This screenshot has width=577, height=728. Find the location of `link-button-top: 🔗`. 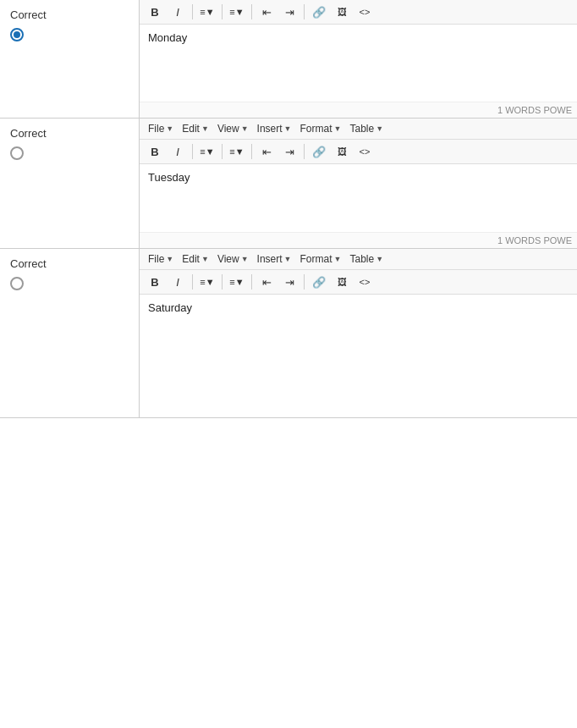

link-button-top: 🔗 is located at coordinates (319, 12).